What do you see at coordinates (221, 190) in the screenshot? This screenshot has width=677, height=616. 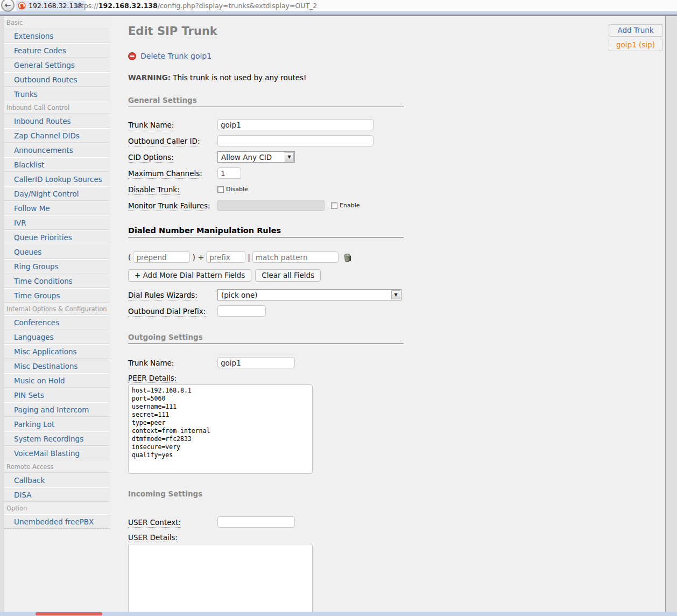 I see `disable-checkbox` at bounding box center [221, 190].